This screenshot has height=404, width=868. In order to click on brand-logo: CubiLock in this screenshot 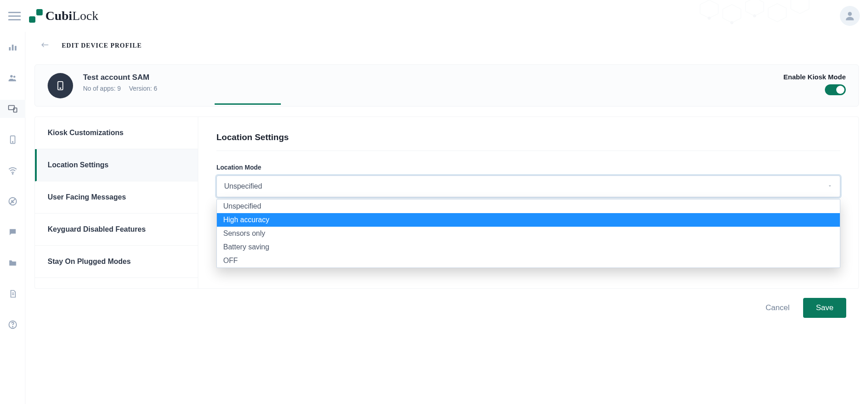, I will do `click(64, 16)`.